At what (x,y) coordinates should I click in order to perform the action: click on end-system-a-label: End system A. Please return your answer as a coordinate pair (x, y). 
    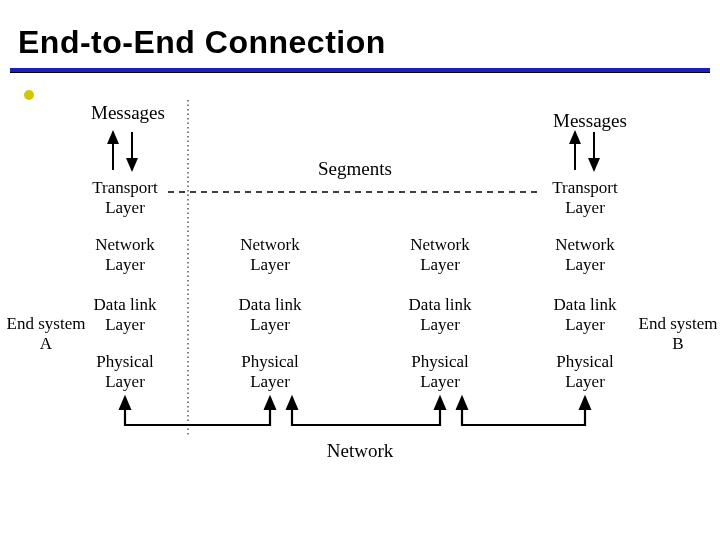
    Looking at the image, I should click on (48, 334).